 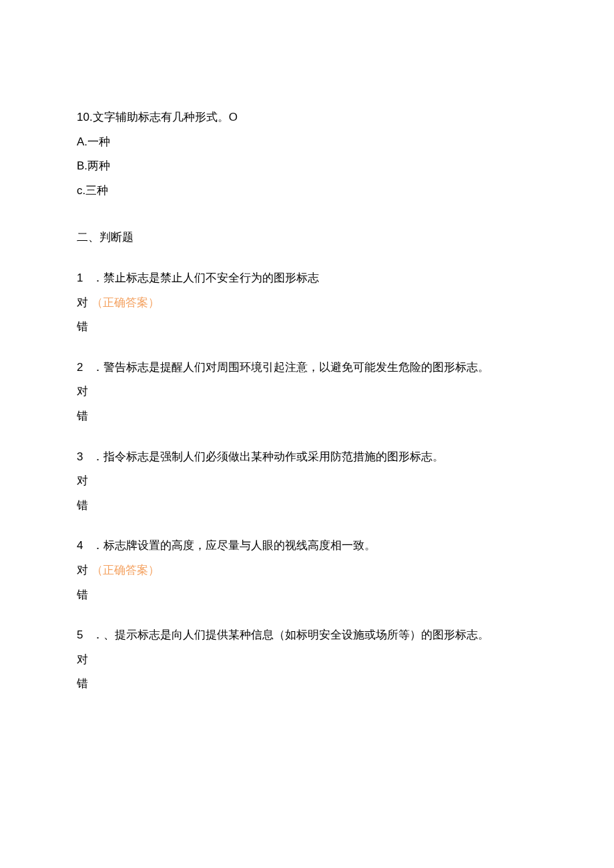 What do you see at coordinates (268, 456) in the screenshot?
I see `tf3-stem-text: ．指令标志是强制人们必须做出某种动作或采用防范措施的图形标志。` at bounding box center [268, 456].